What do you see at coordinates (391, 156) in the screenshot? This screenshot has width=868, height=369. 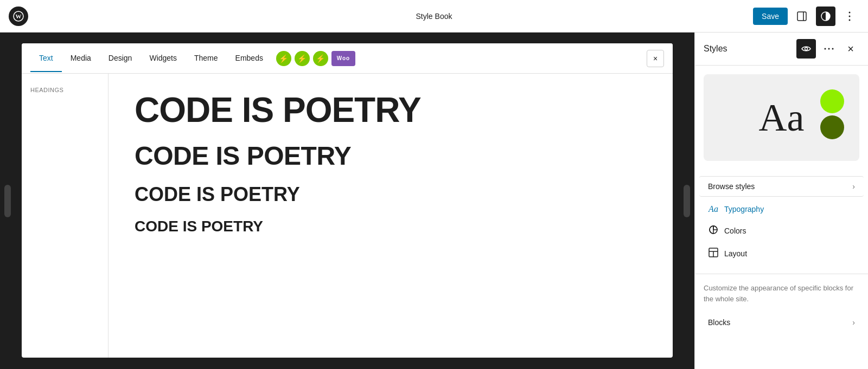 I see `heading-2: CODE IS POETRY` at bounding box center [391, 156].